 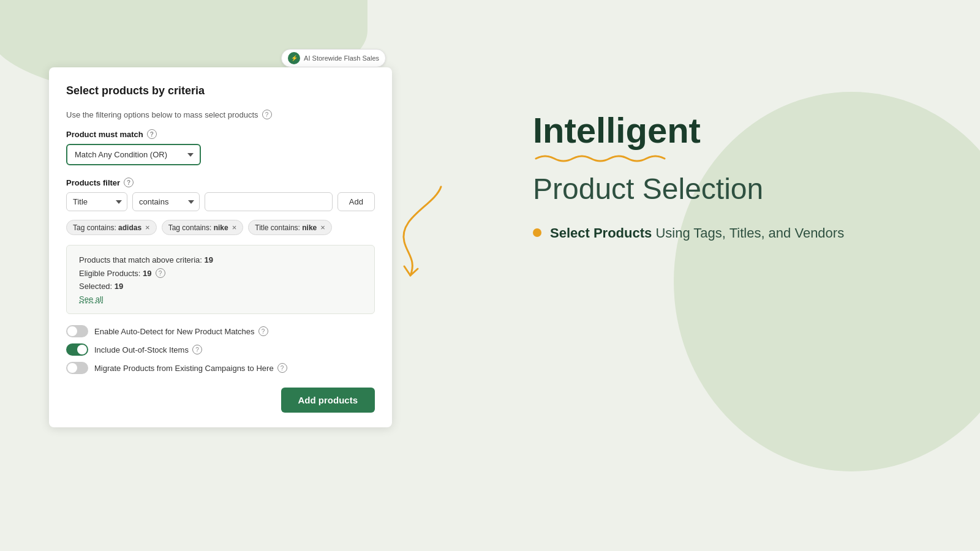 What do you see at coordinates (221, 91) in the screenshot?
I see `modal-title: Select products by criteria` at bounding box center [221, 91].